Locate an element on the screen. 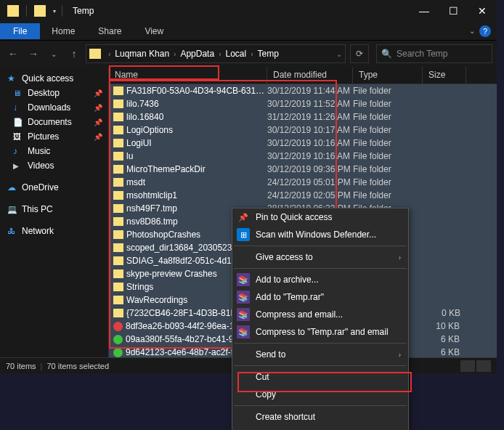  column-size: Size is located at coordinates (444, 76).